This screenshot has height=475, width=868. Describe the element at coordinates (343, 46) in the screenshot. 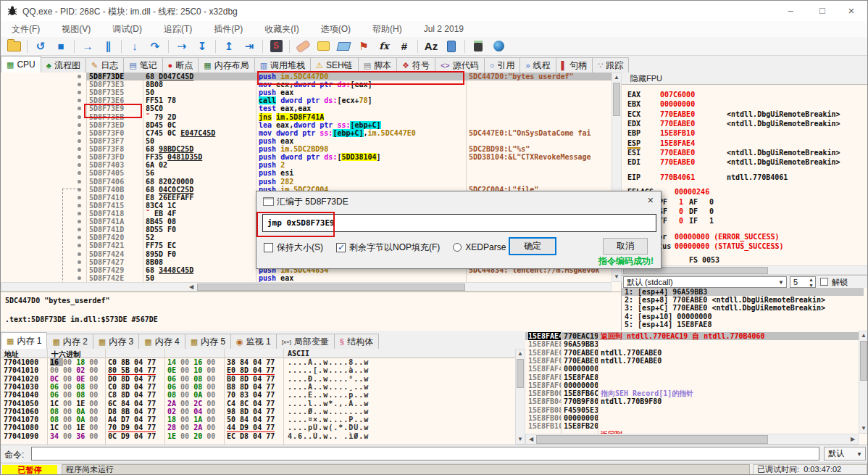

I see `label-icon` at that location.